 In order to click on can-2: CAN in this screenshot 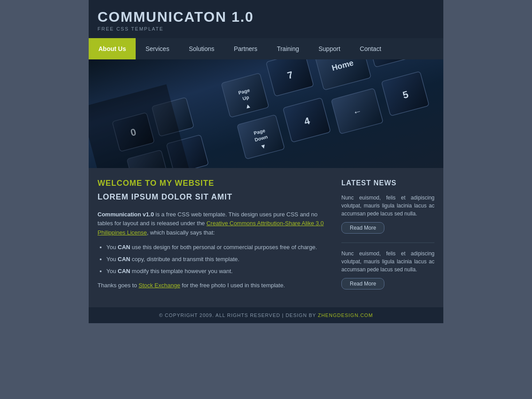, I will do `click(124, 259)`.